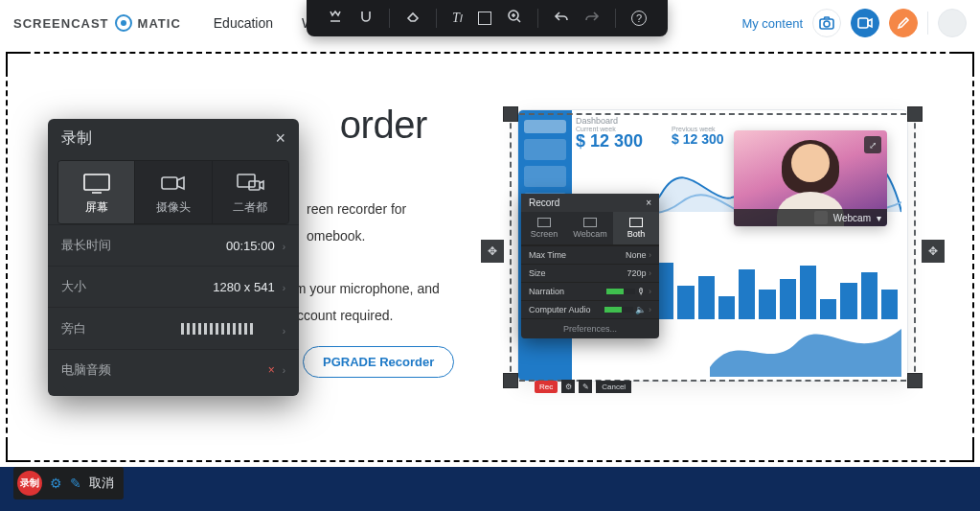  I want to click on mini-preferences: Preferences..., so click(590, 328).